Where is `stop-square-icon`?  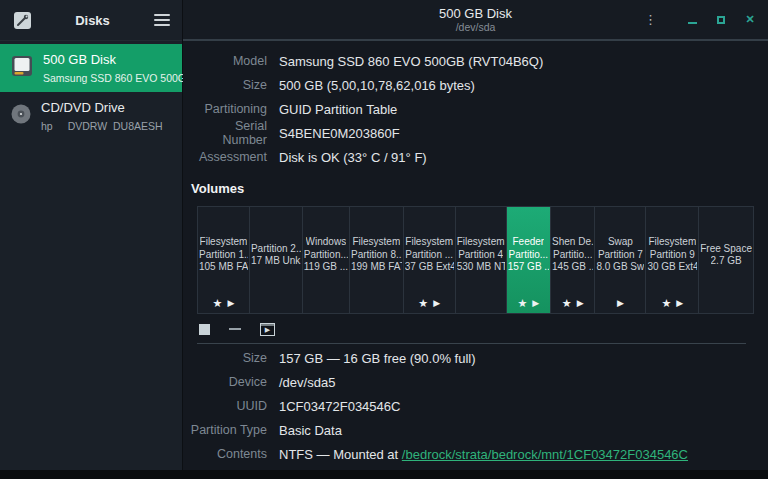 stop-square-icon is located at coordinates (204, 330).